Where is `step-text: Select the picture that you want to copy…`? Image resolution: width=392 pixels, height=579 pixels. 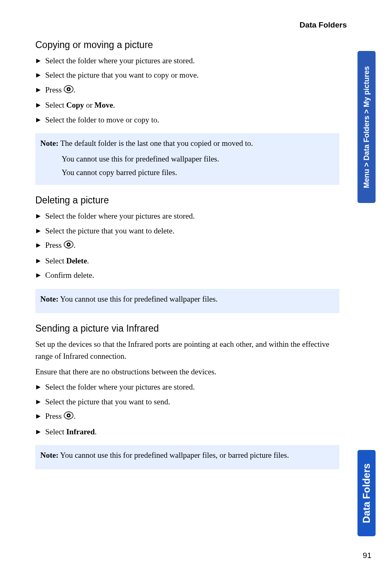 step-text: Select the picture that you want to copy… is located at coordinates (122, 75).